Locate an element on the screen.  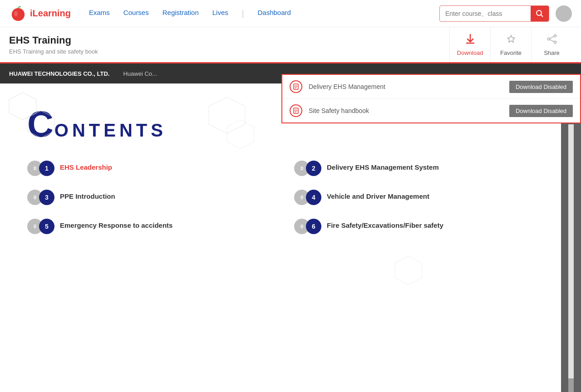
download-item-2: Site Safety handbook Download Disabled is located at coordinates (431, 111).